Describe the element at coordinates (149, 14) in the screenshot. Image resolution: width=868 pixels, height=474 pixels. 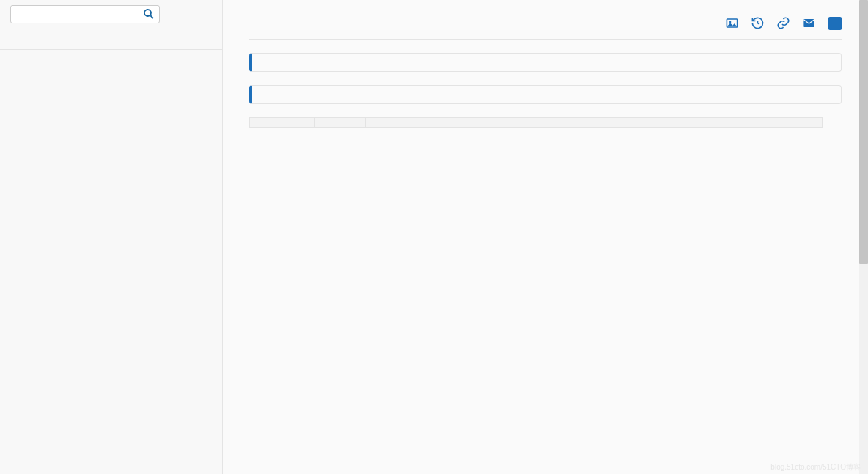
I see `search-icon` at that location.